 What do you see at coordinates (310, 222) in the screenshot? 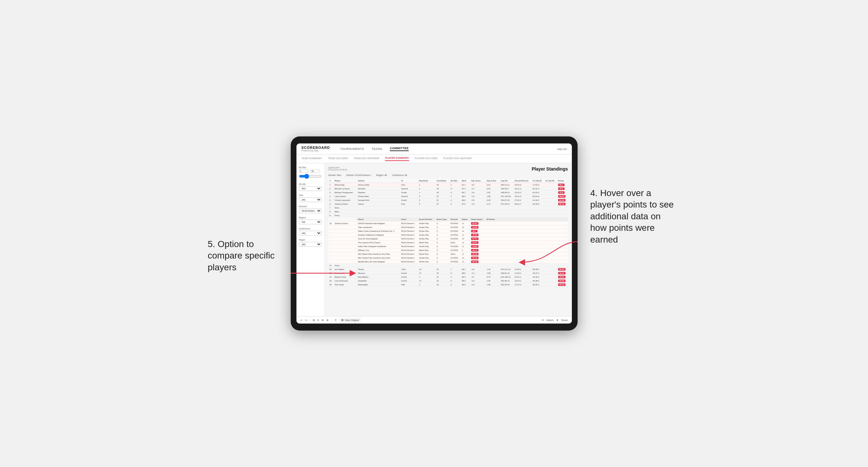
I see `region-select: N/A` at bounding box center [310, 222].